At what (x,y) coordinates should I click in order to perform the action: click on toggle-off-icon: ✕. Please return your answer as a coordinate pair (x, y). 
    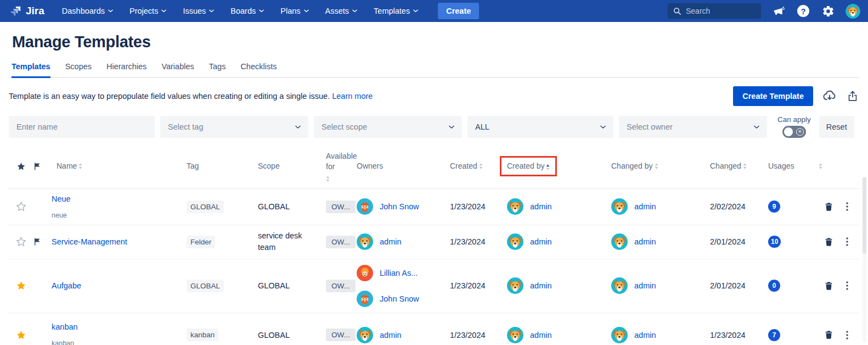
    Looking at the image, I should click on (800, 132).